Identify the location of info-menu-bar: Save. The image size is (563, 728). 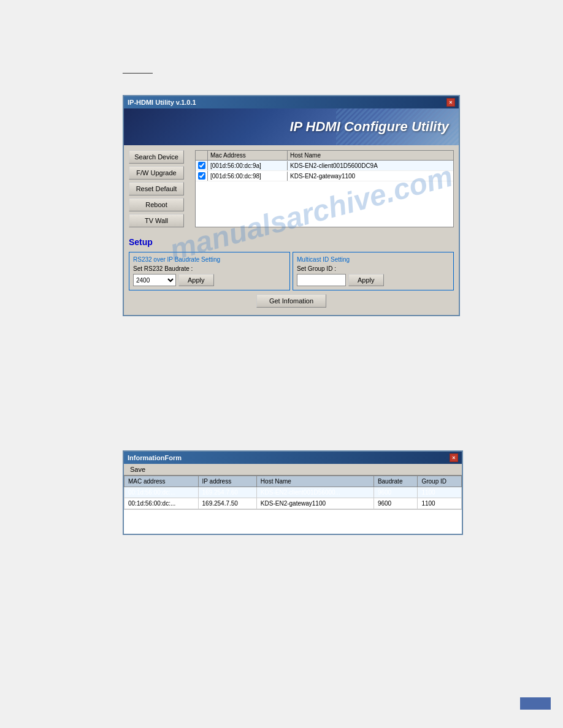
(293, 469).